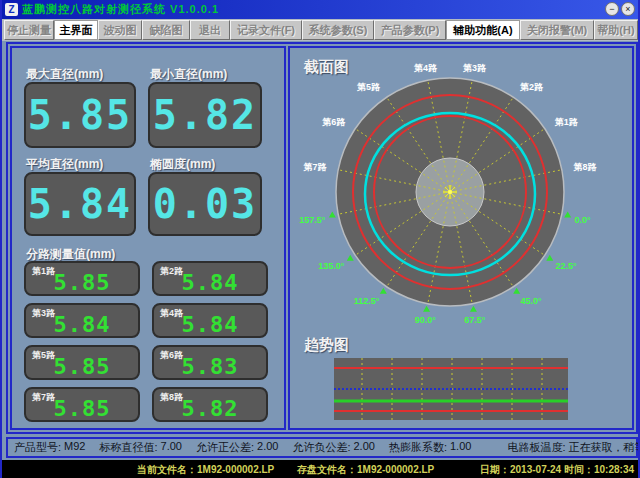  Describe the element at coordinates (322, 448) in the screenshot. I see `info-bar: 产品型号: M92 标称直径值: 7.00 允许正公差: 2.00 允许负公差:…` at that location.